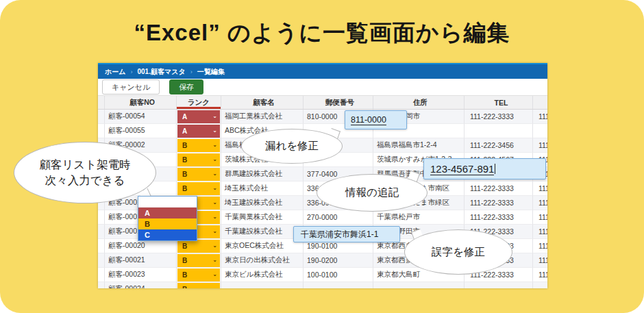 This screenshot has width=644, height=313. What do you see at coordinates (262, 116) in the screenshot?
I see `cell-customer-name: 福岡工業株式会社` at bounding box center [262, 116].